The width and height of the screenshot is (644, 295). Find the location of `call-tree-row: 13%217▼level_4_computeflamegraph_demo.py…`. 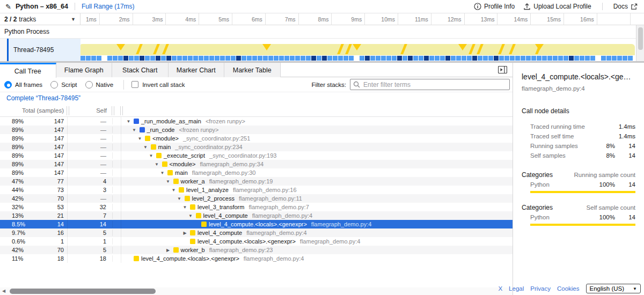

call-tree-row: 13%217▼level_4_computeflamegraph_demo.py… is located at coordinates (257, 216).